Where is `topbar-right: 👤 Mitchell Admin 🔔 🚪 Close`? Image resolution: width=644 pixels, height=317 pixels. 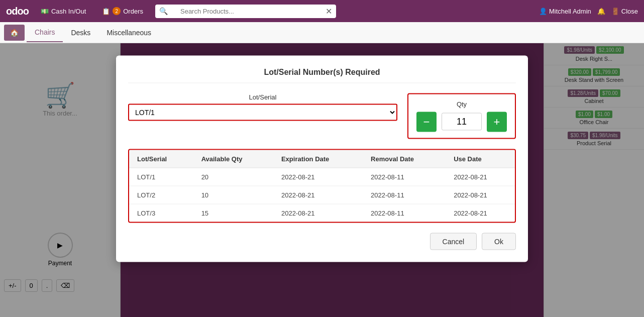
topbar-right: 👤 Mitchell Admin 🔔 🚪 Close is located at coordinates (589, 11).